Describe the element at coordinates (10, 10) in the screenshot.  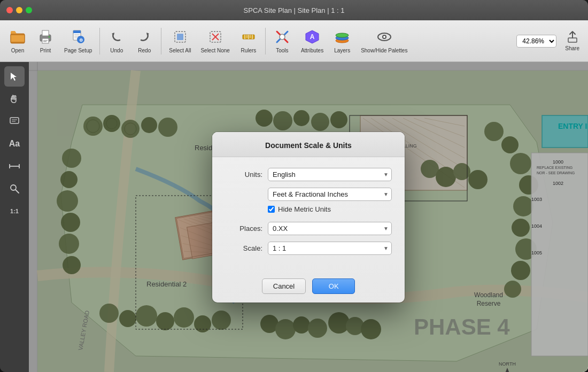
I see `close-button` at that location.